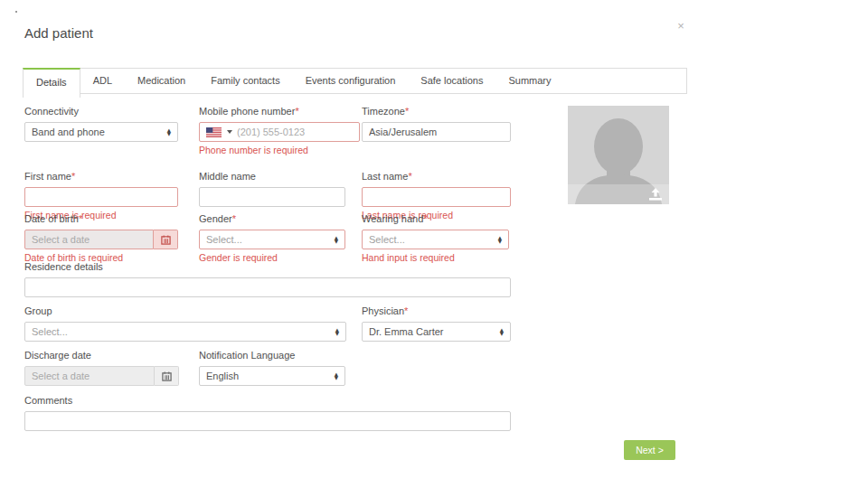  I want to click on tab-events-configuration: Events configuration, so click(351, 81).